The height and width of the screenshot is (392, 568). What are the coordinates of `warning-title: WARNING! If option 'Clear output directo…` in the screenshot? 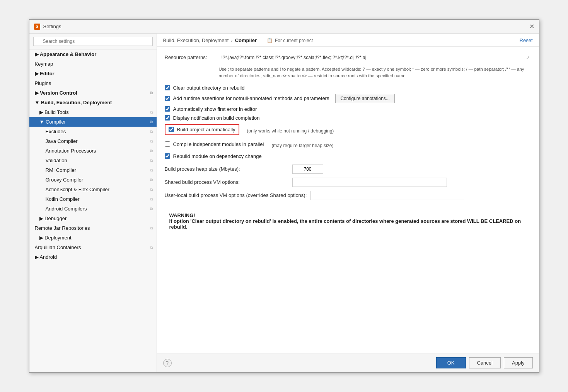 It's located at (348, 221).